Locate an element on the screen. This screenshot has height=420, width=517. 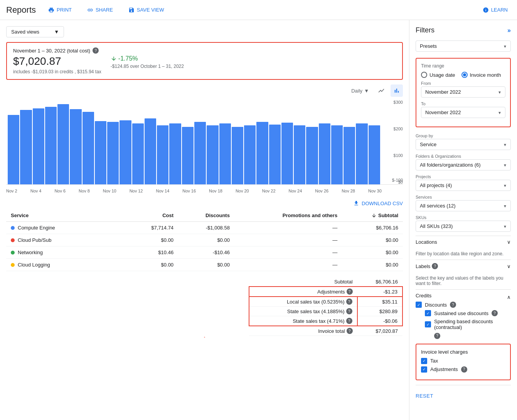
chart-negative-label: $-100 is located at coordinates (397, 180).